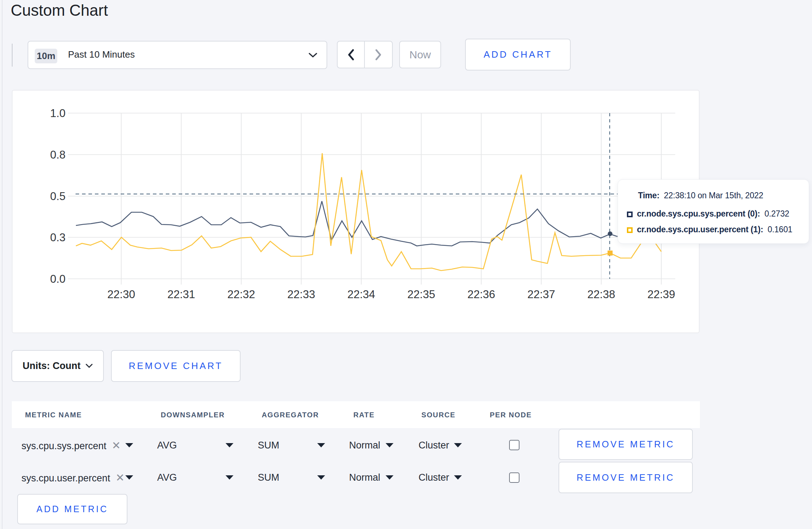  I want to click on svg-text: 22:39, so click(661, 294).